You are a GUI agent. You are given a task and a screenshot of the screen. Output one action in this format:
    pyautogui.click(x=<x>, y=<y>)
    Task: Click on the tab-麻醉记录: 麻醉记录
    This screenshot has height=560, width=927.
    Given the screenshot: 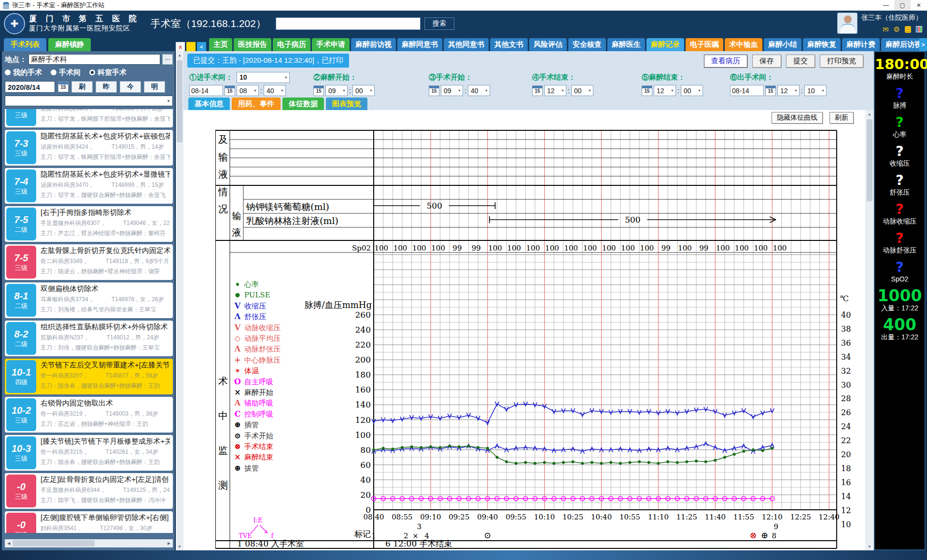 What is the action you would take?
    pyautogui.click(x=665, y=44)
    